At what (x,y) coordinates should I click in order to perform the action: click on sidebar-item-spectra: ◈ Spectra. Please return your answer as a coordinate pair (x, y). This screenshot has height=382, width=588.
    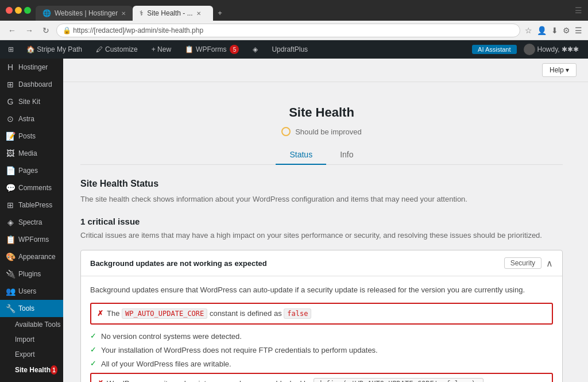
    Looking at the image, I should click on (32, 222).